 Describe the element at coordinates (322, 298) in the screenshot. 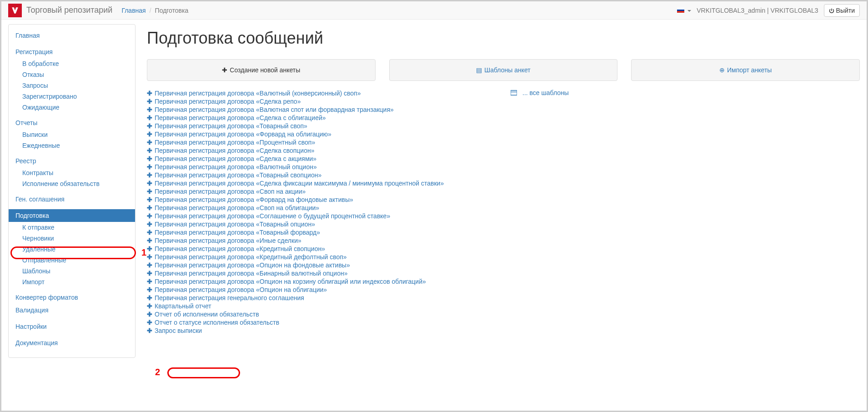

I see `form-link-item: ✚Первичная регистрация генерального согл…` at that location.